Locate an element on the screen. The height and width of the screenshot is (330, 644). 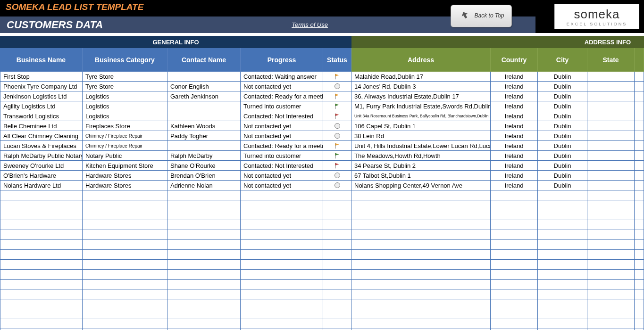
cell-business-name: Jenkinson Logistics Ltd is located at coordinates (42, 96).